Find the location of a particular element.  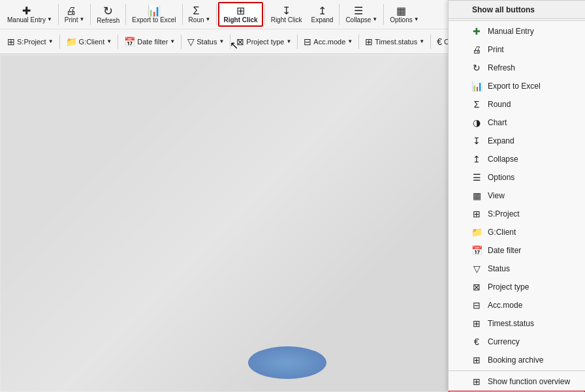

print-label: Print is located at coordinates (72, 20).